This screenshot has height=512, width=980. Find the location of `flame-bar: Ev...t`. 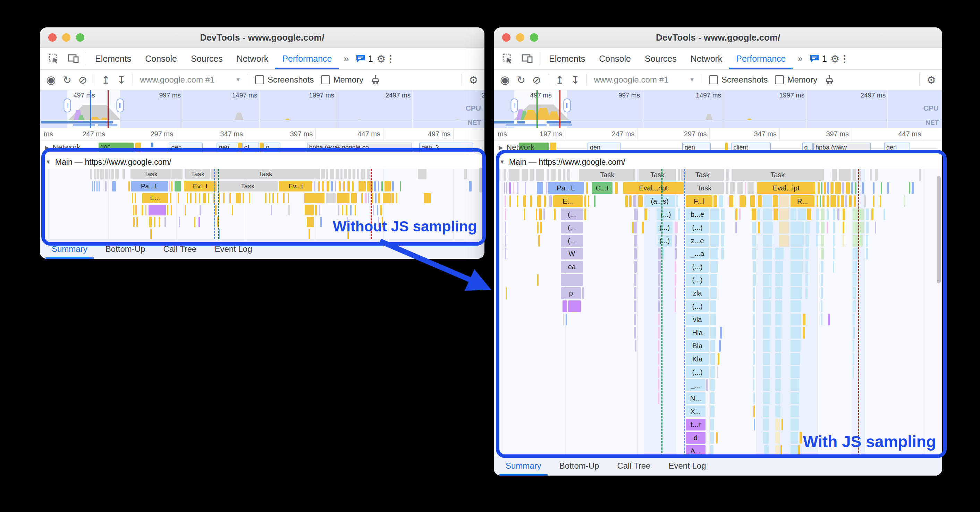

flame-bar: Ev...t is located at coordinates (200, 186).